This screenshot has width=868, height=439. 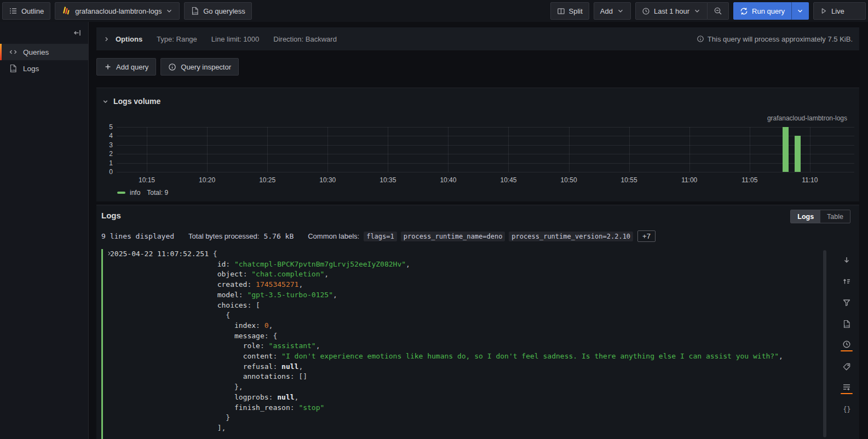 I want to click on time-range-picker: Last 1 hour, so click(x=671, y=11).